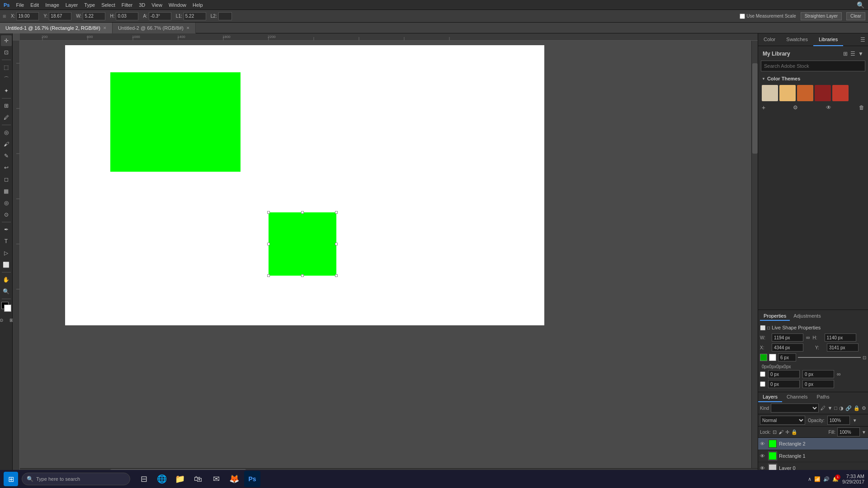  Describe the element at coordinates (177, 5) in the screenshot. I see `menu-window: Window` at that location.